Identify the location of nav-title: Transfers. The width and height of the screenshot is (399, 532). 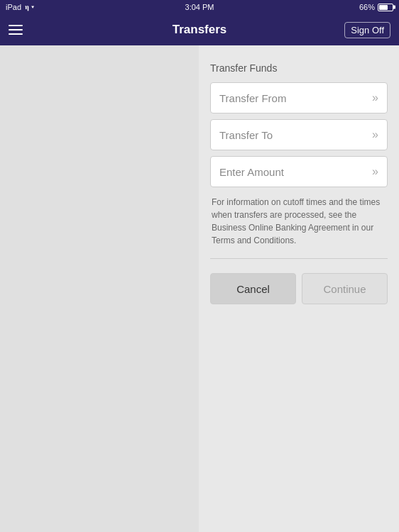
(200, 30).